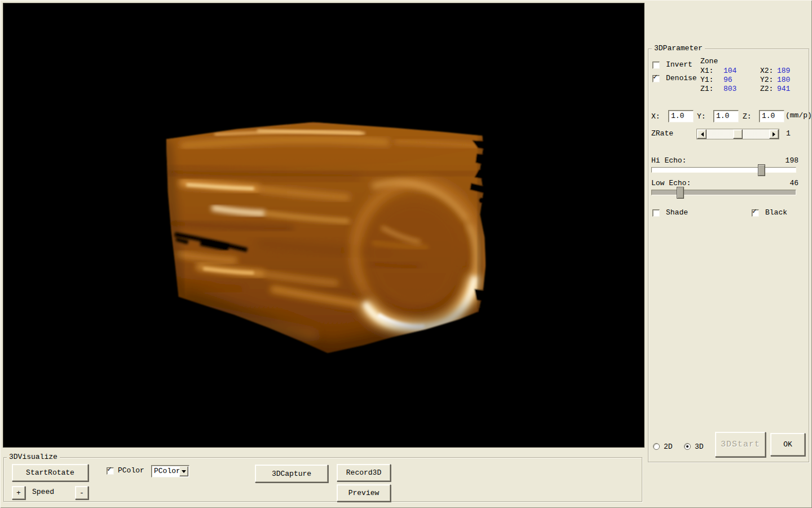 This screenshot has height=508, width=812. What do you see at coordinates (709, 61) in the screenshot?
I see `zone-label: Zone` at bounding box center [709, 61].